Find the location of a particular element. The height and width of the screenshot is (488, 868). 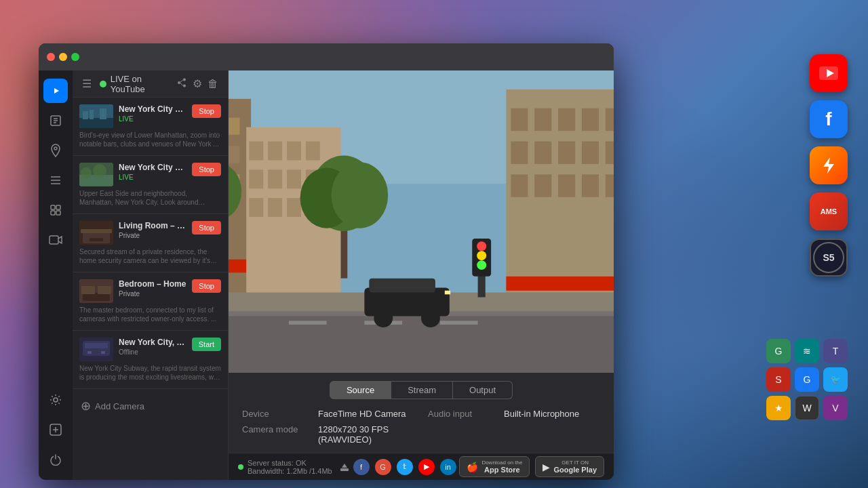

social-google: G is located at coordinates (383, 467).